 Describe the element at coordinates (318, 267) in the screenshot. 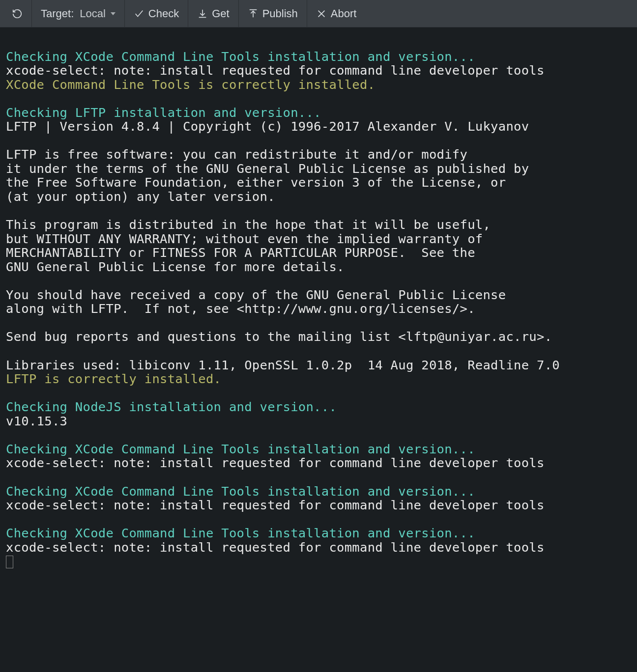

I see `terminal-line: GNU General Public License for more deta…` at that location.